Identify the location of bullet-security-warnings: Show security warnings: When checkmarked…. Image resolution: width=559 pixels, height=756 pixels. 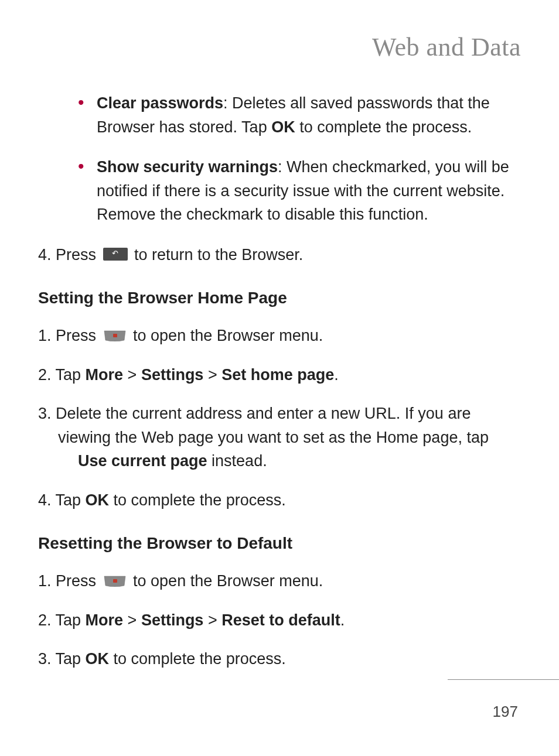
(300, 191).